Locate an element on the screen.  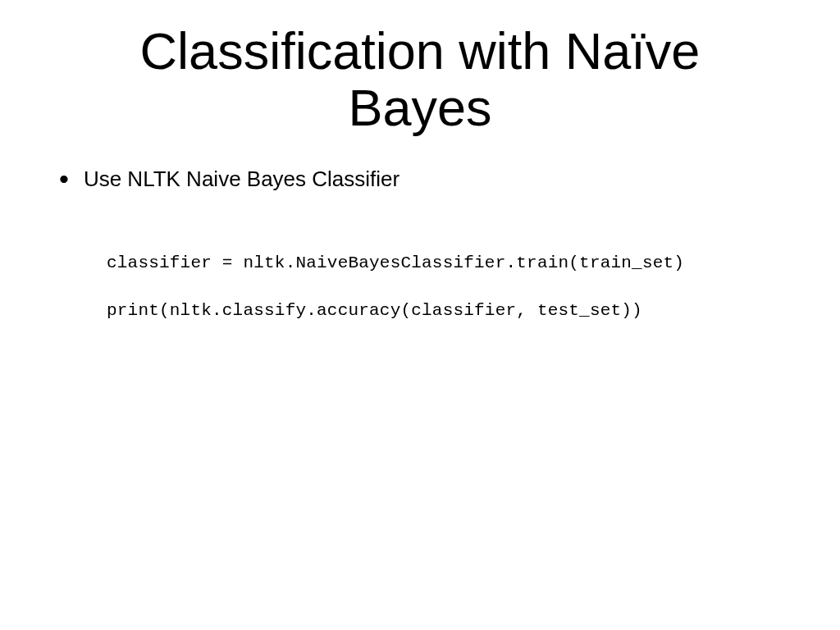
code-line-1: classifier = nltk.NaiveBayesClassifier.t… is located at coordinates (473, 263).